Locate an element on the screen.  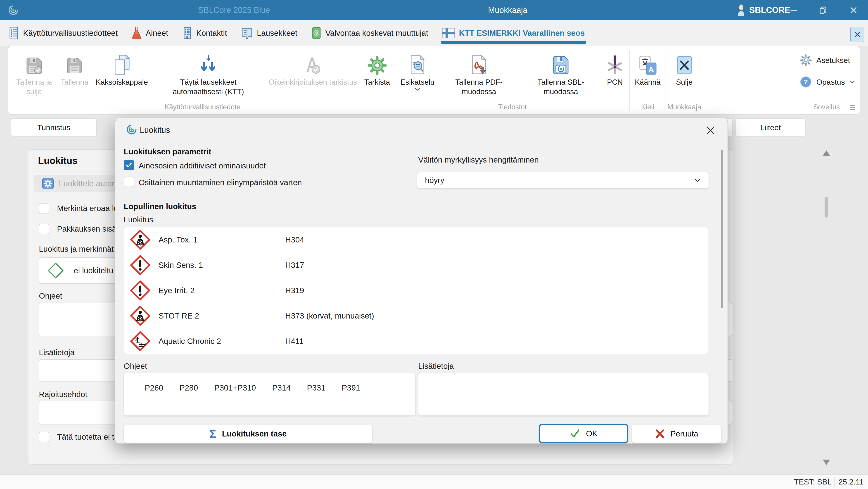
classification-row: Skin Sens. 1 H317 is located at coordinates (416, 265).